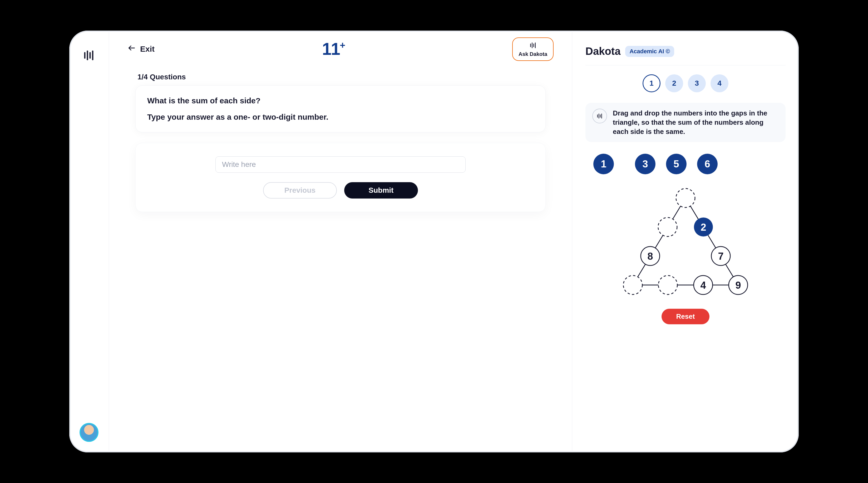 The image size is (868, 483). I want to click on user-avatar, so click(89, 432).